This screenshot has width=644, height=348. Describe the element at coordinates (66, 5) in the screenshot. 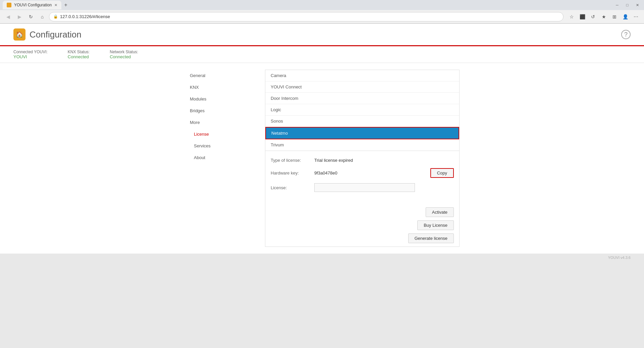

I see `new-tab-button: +` at that location.